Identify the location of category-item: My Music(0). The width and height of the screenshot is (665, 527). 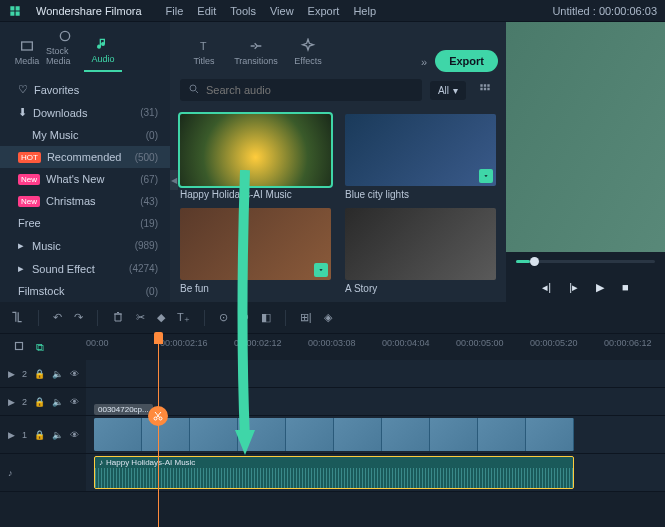
(85, 135).